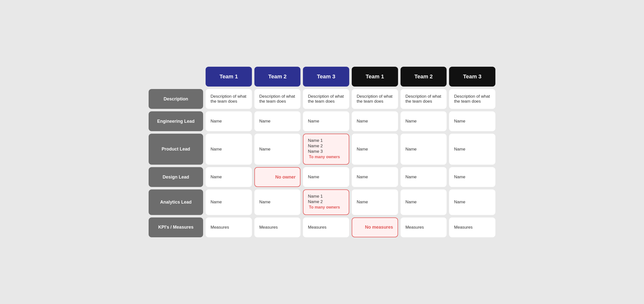 The width and height of the screenshot is (644, 304). What do you see at coordinates (326, 149) in the screenshot?
I see `cell-product-lead-2: Name 1Name 2Name 3To many owners` at bounding box center [326, 149].